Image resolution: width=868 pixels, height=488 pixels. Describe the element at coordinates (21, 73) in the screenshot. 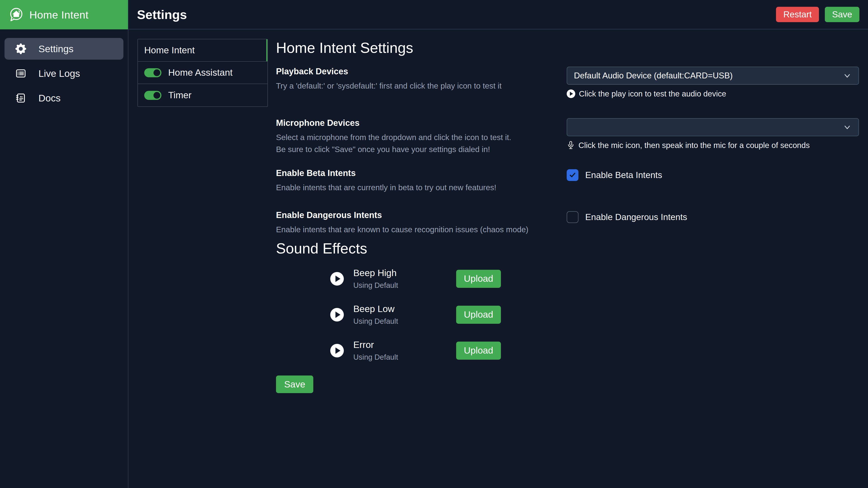

I see `list-icon` at that location.